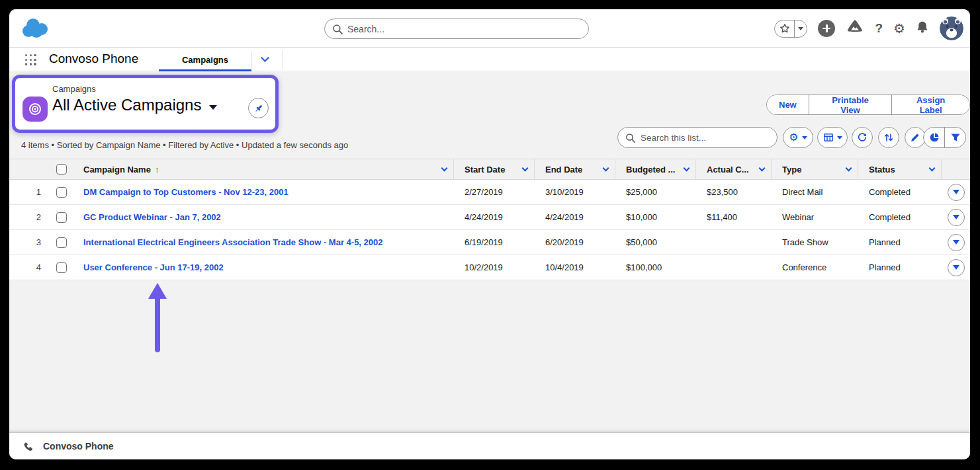  What do you see at coordinates (258, 108) in the screenshot?
I see `pin-list-view-button` at bounding box center [258, 108].